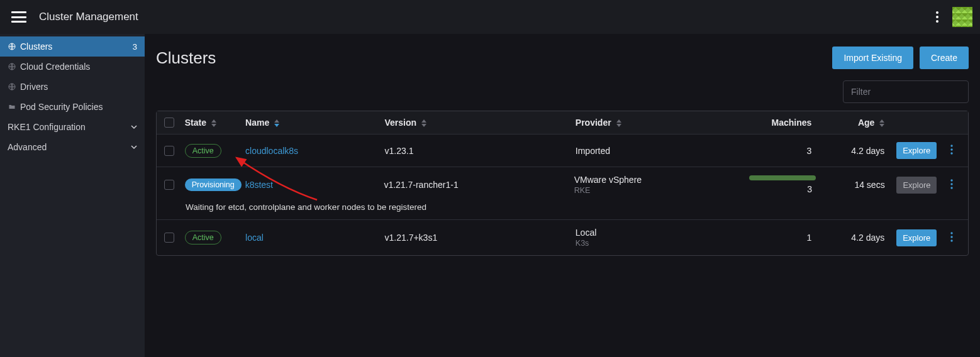 The width and height of the screenshot is (980, 357). I want to click on sidebar-group-label: RKE1 Configuration, so click(47, 127).